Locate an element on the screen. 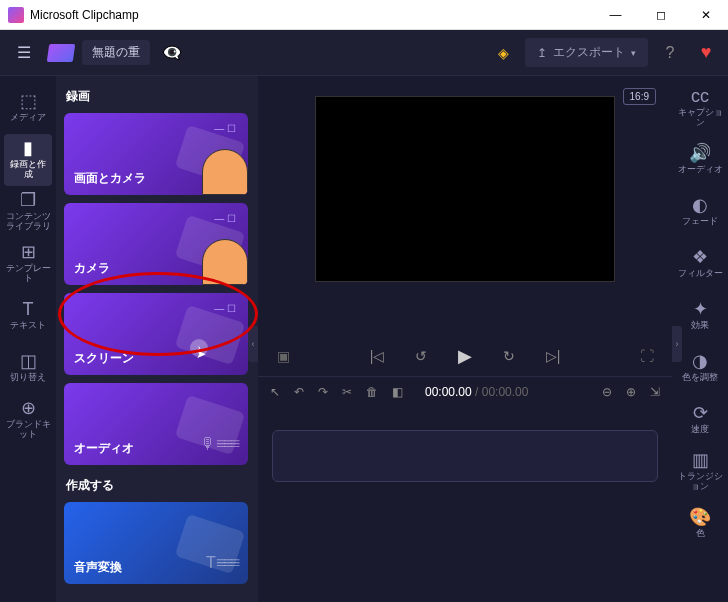 The height and width of the screenshot is (602, 728). sidebar-item-label: メディア is located at coordinates (28, 118).